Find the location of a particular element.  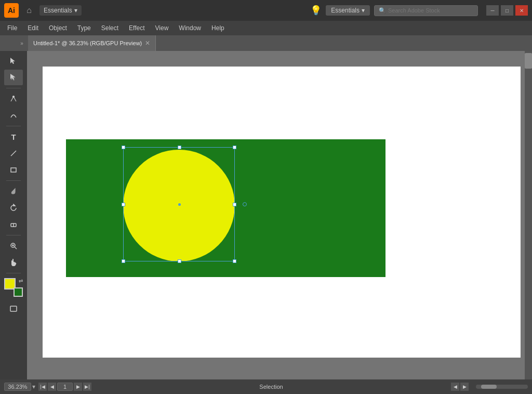

menu-help: Help is located at coordinates (218, 28).